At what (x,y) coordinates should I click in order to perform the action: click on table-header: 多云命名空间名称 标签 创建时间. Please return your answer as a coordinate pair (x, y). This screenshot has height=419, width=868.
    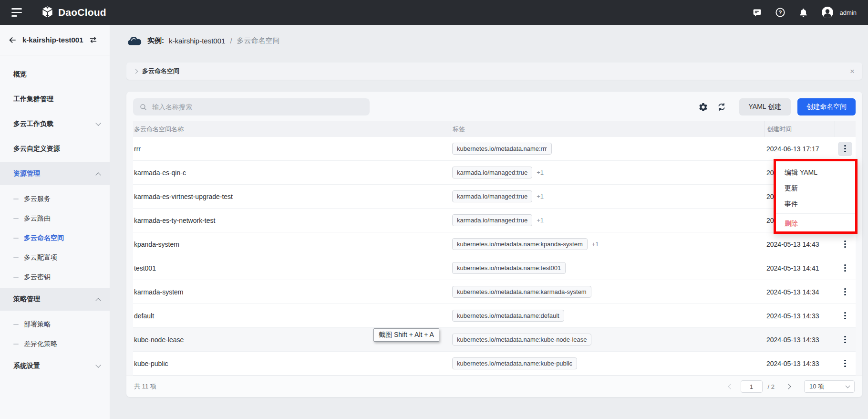
    Looking at the image, I should click on (494, 129).